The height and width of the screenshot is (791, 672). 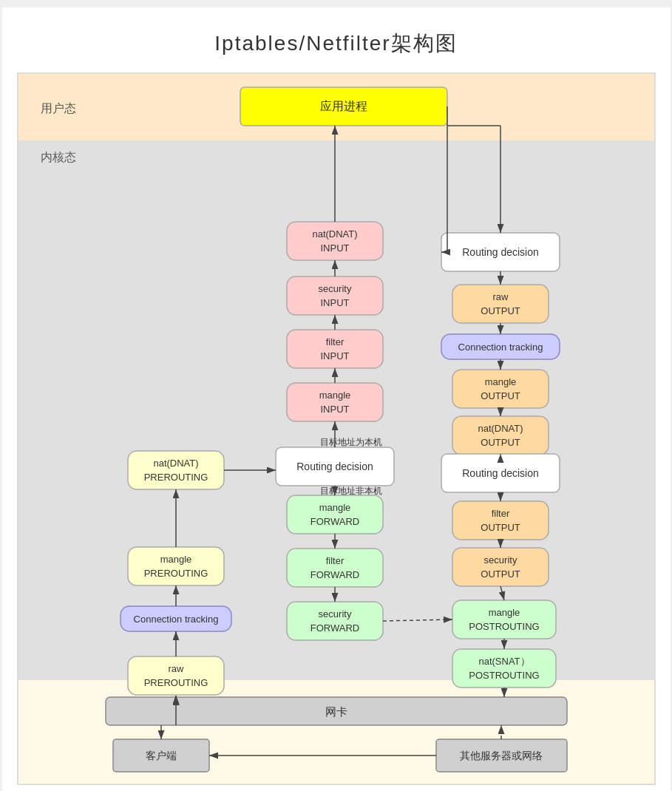 I want to click on page-title: Iptables/Netfilter架构图, so click(x=336, y=43).